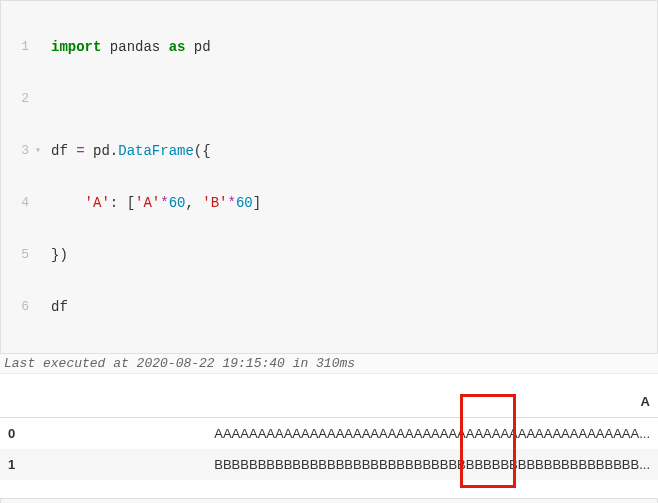 The width and height of the screenshot is (658, 503). What do you see at coordinates (347, 434) in the screenshot?
I see `cell-value: AAAAAAAAAAAAAAAAAAAAAAAAAAAAAAAAAAAAAAAA…` at bounding box center [347, 434].